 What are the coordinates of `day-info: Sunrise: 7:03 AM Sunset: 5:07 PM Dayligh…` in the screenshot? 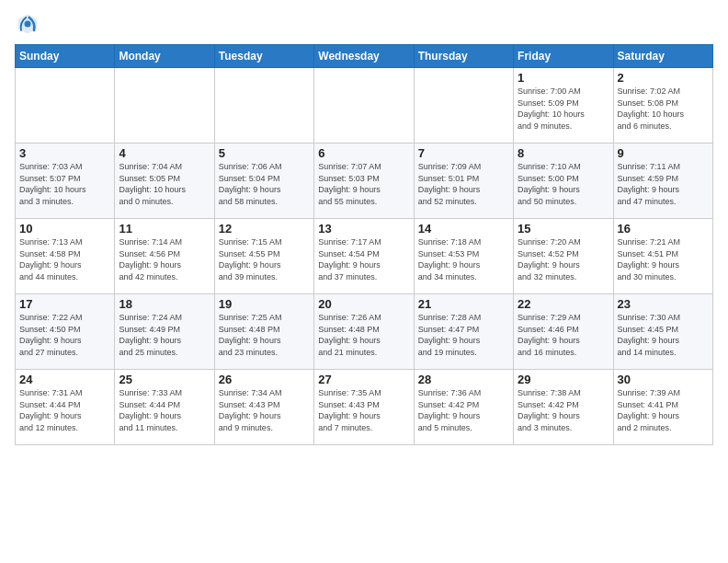 It's located at (64, 184).